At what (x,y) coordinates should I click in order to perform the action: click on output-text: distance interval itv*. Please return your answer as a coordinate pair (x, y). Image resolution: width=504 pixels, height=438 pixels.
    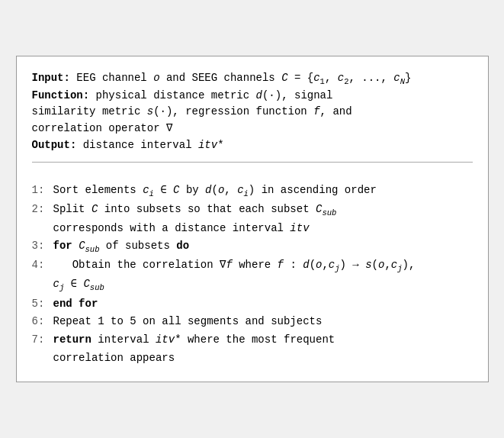
    Looking at the image, I should click on (149, 146).